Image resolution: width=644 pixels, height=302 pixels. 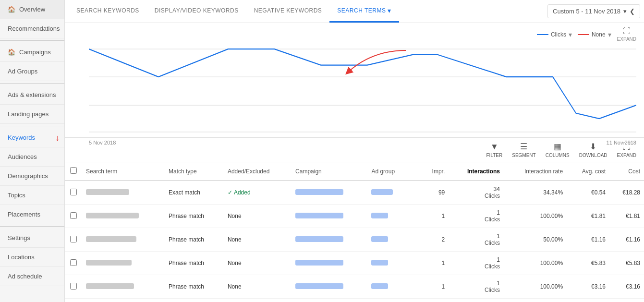 What do you see at coordinates (627, 193) in the screenshot?
I see `cost-cell-0: €18.28` at bounding box center [627, 193].